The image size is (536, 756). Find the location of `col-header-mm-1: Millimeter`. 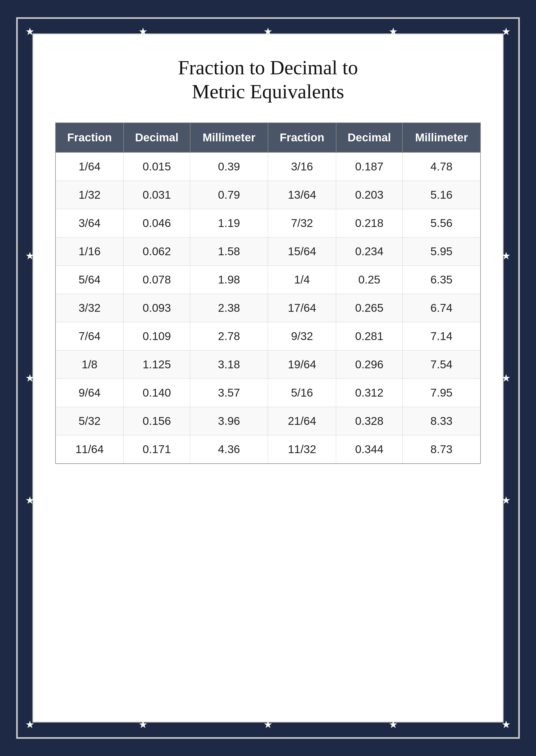

col-header-mm-1: Millimeter is located at coordinates (229, 138).